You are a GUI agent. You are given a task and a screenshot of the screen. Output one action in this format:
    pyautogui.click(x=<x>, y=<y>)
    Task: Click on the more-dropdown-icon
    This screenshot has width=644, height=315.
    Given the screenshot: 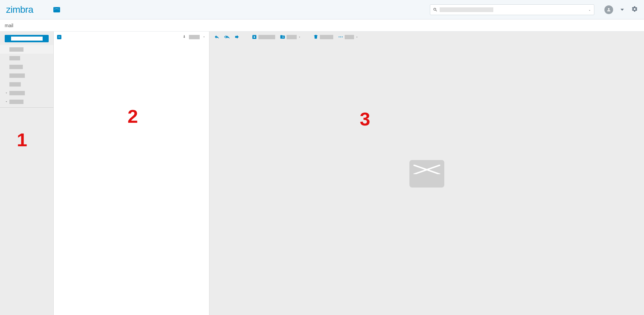 What is the action you would take?
    pyautogui.click(x=357, y=37)
    